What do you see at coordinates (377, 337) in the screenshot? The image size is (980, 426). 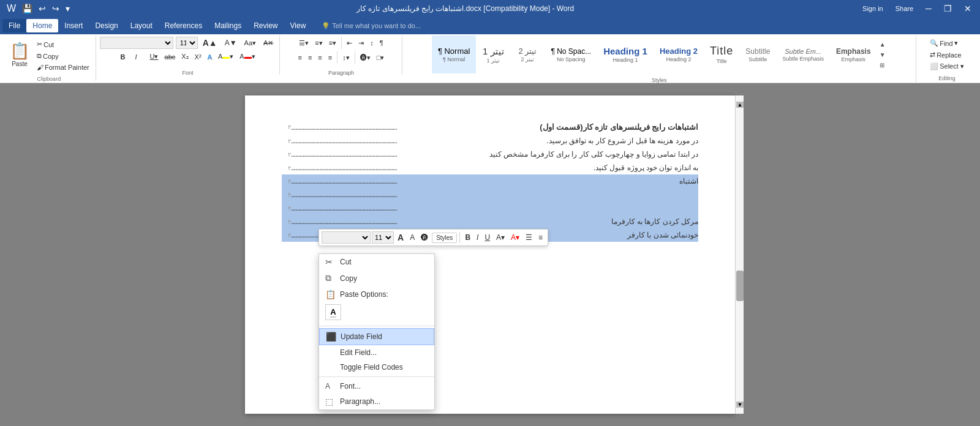 I see `ctx-update-field: ⬛ Update Field` at bounding box center [377, 337].